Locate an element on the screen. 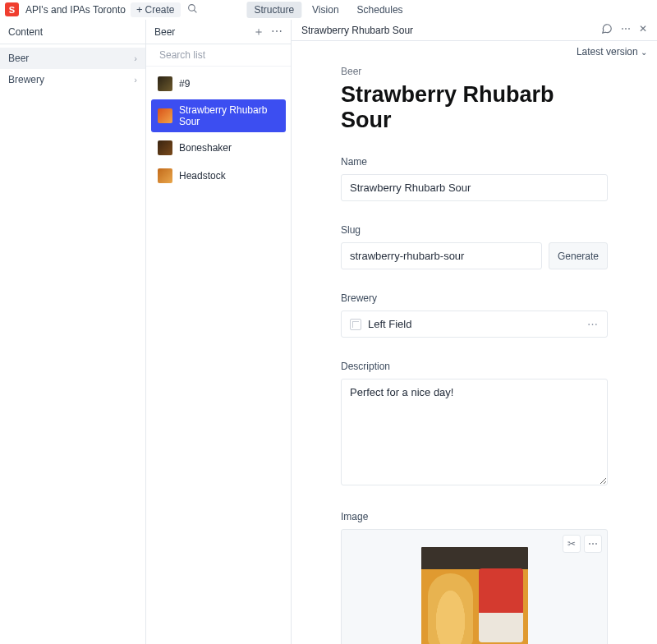 This screenshot has width=657, height=644. list-item-label: #9 is located at coordinates (184, 84).